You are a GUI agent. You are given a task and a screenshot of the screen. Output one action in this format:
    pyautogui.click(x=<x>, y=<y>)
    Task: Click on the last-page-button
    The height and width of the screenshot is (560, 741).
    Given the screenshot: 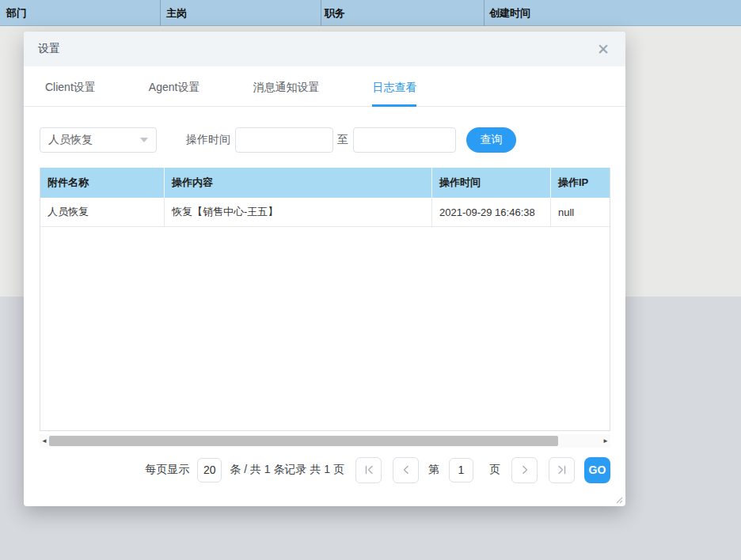 What is the action you would take?
    pyautogui.click(x=562, y=470)
    